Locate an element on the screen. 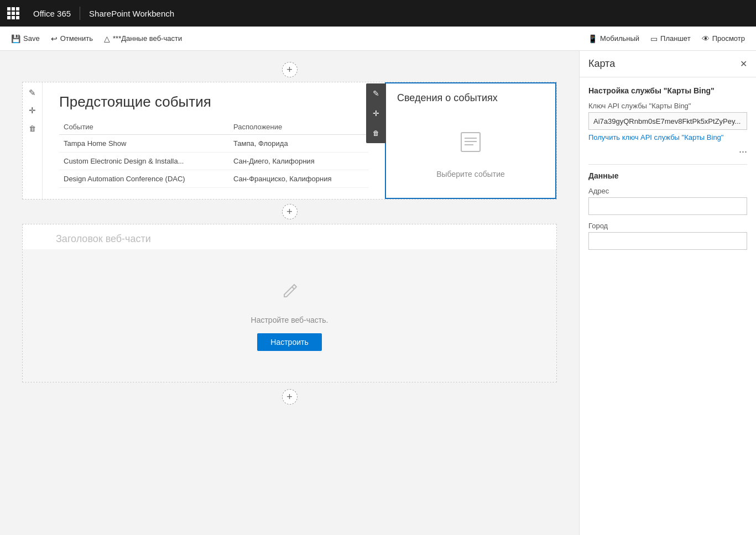  more-options-button: ··· is located at coordinates (743, 151).